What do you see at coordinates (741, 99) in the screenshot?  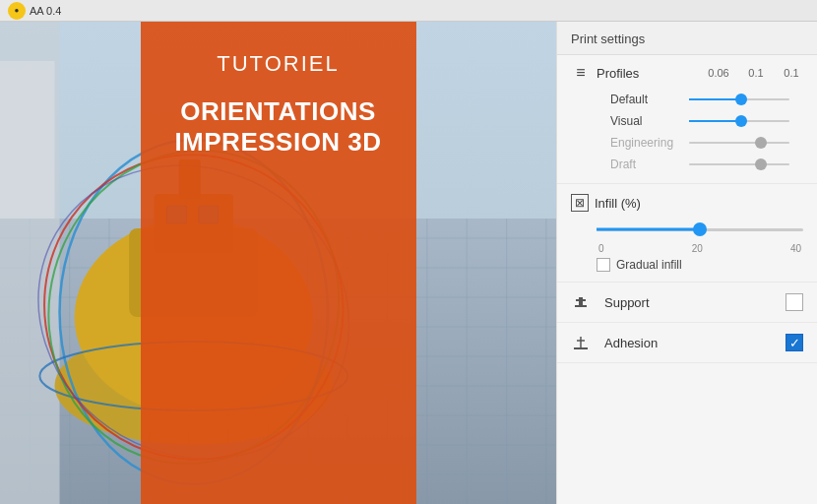 I see `default-thumb` at bounding box center [741, 99].